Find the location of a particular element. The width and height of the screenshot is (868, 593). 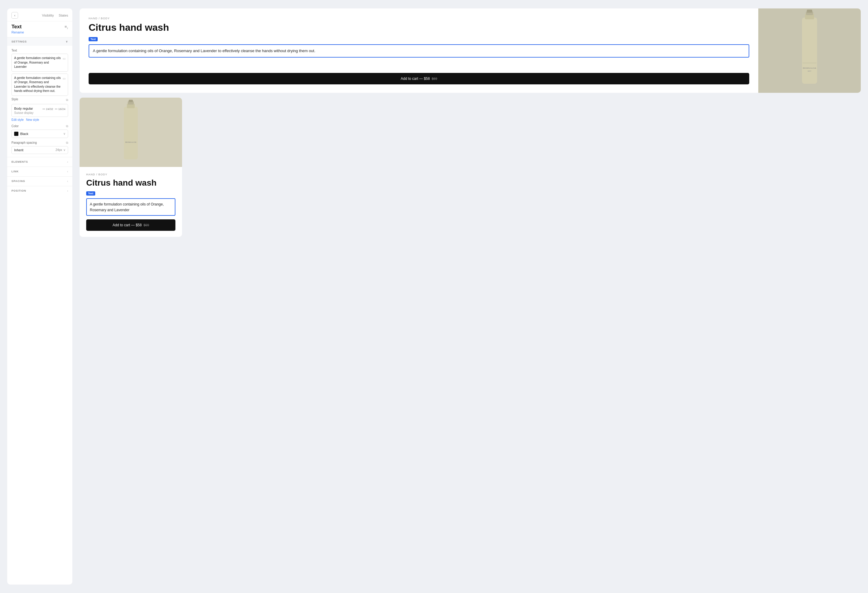

text-input-2: A gentle formulation containing oils of … is located at coordinates (40, 85).